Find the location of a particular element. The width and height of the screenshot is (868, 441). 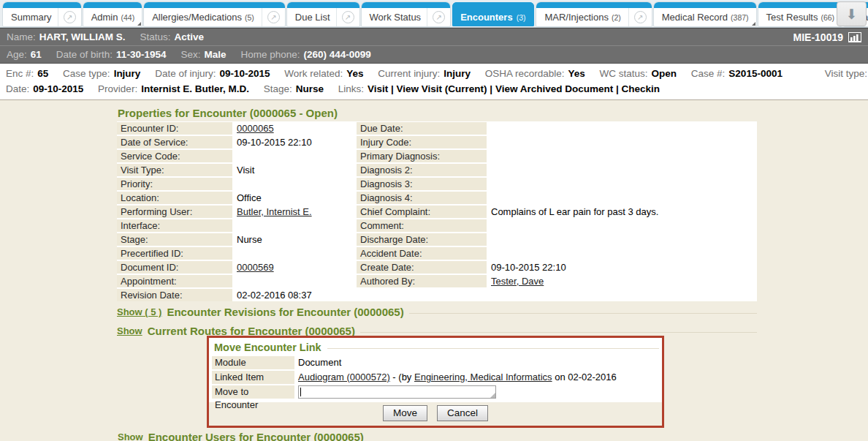

field-label: Diagnosis 4: is located at coordinates (422, 197).